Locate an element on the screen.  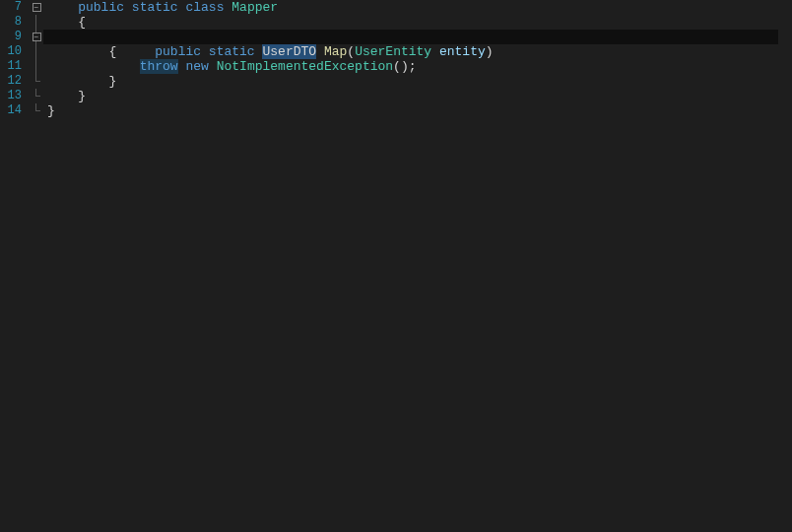
keyword: new is located at coordinates (197, 67).